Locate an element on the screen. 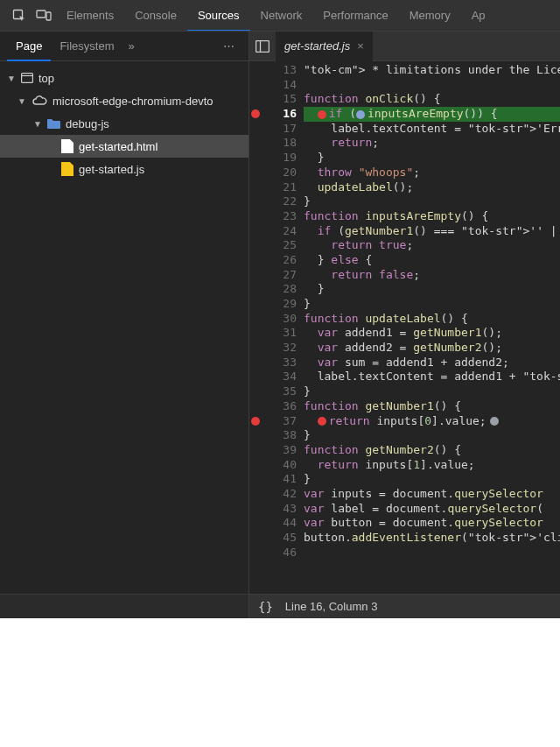 The height and width of the screenshot is (747, 560). tree-domain: ▼ microsoft-edge-chromium-devto is located at coordinates (124, 101).